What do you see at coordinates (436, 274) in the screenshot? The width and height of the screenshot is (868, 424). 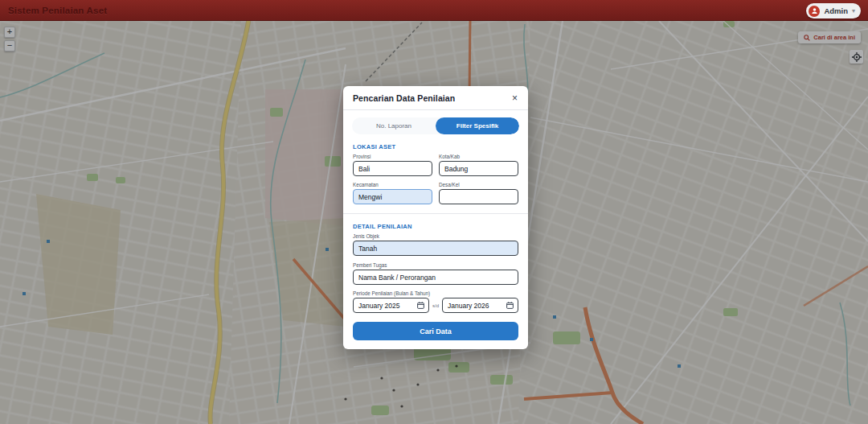 I see `pemberi-tugas-field: Pemberi Tugas` at bounding box center [436, 274].